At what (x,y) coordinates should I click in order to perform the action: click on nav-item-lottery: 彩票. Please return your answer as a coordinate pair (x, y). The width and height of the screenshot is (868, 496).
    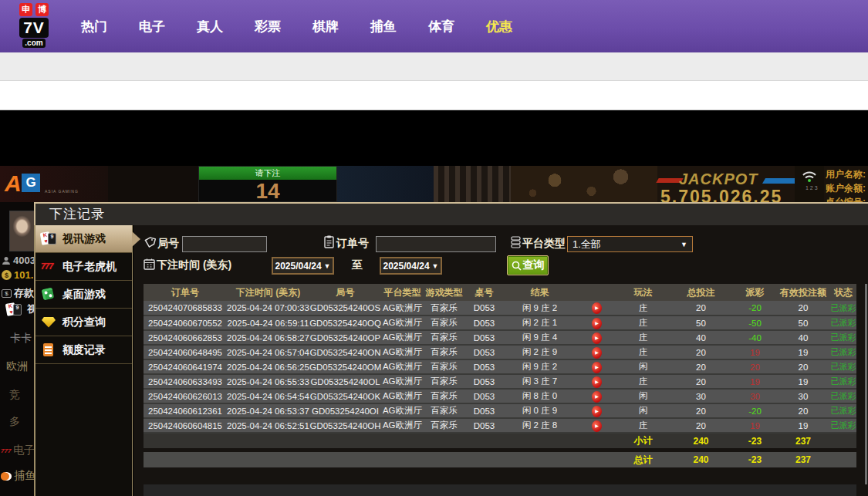
    Looking at the image, I should click on (268, 26).